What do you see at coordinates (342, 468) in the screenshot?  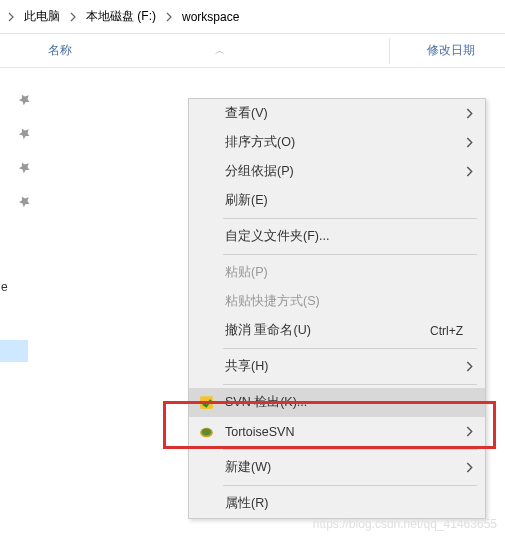 I see `menu-label: 新建(W)` at bounding box center [342, 468].